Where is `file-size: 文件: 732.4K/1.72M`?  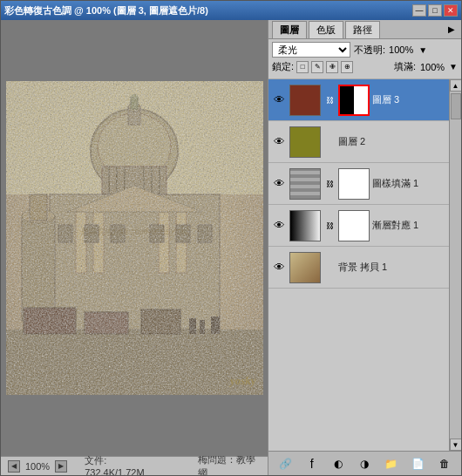 file-size: 文件: 732.4K/1.72M is located at coordinates (124, 465).